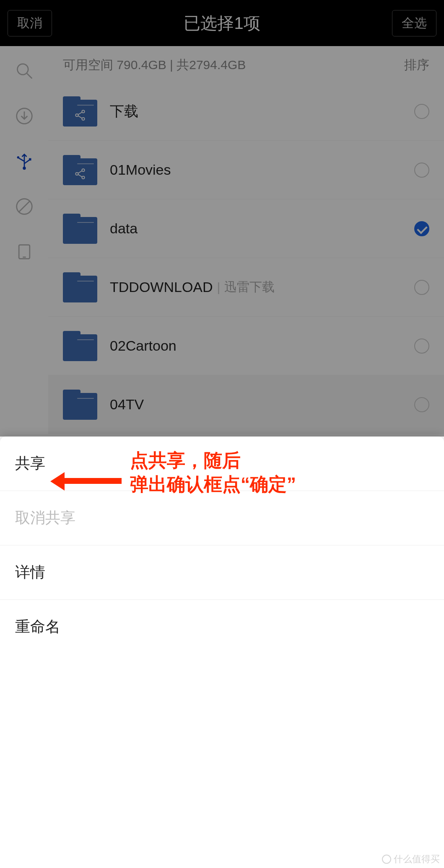 The height and width of the screenshot is (868, 444). What do you see at coordinates (411, 859) in the screenshot?
I see `watermark: 什么值得买` at bounding box center [411, 859].